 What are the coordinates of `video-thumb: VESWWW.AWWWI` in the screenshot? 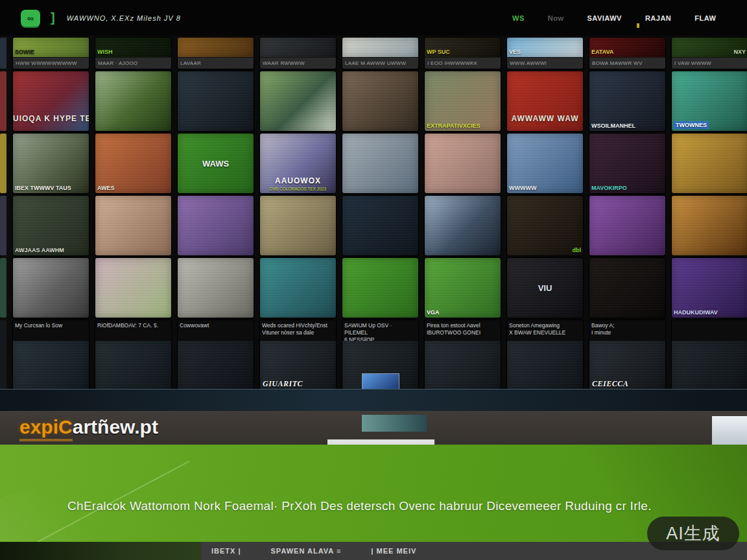 It's located at (545, 53).